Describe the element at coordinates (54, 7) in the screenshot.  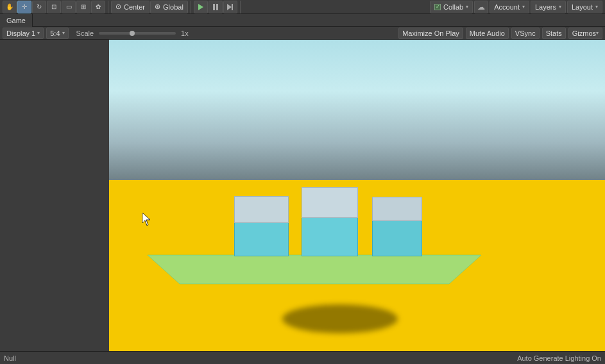
I see `scale-tool-button: ⊡` at that location.